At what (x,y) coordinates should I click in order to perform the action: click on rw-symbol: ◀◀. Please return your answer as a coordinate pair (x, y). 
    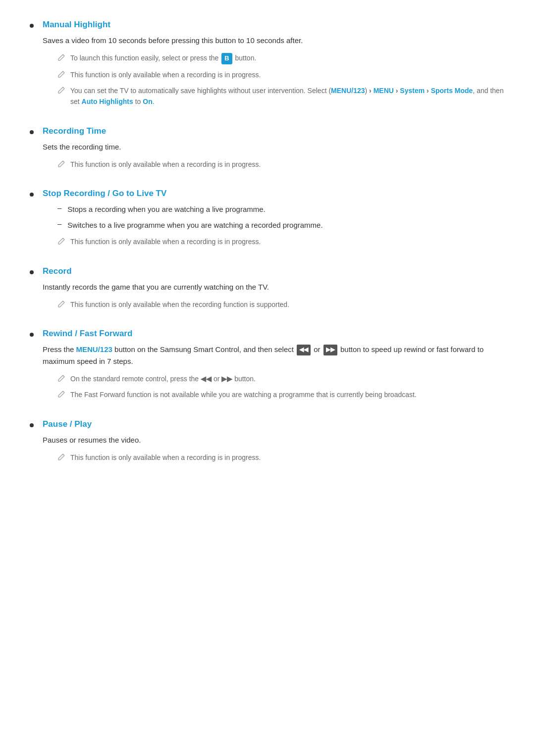
    Looking at the image, I should click on (206, 379).